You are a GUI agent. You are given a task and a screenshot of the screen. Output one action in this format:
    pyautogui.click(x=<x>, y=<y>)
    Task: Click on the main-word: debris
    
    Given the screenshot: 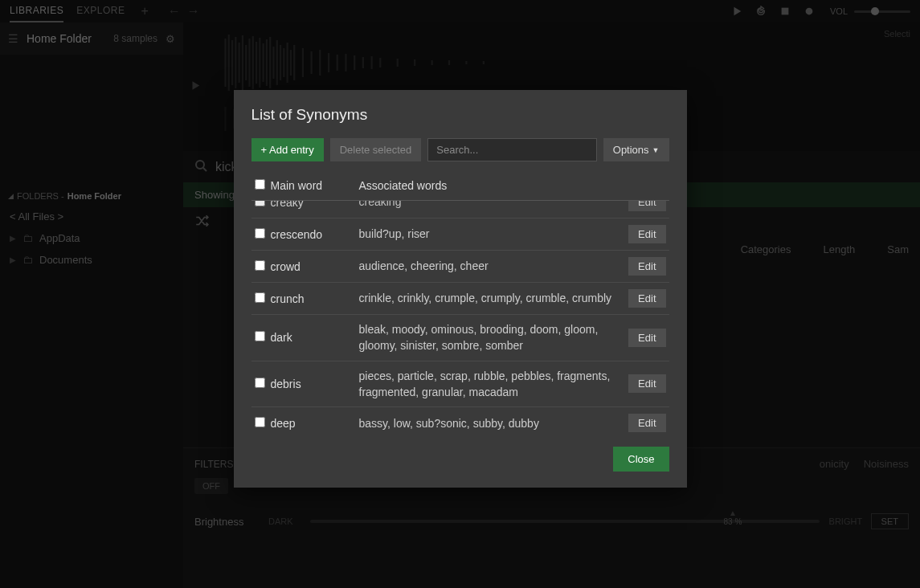 What is the action you would take?
    pyautogui.click(x=315, y=384)
    